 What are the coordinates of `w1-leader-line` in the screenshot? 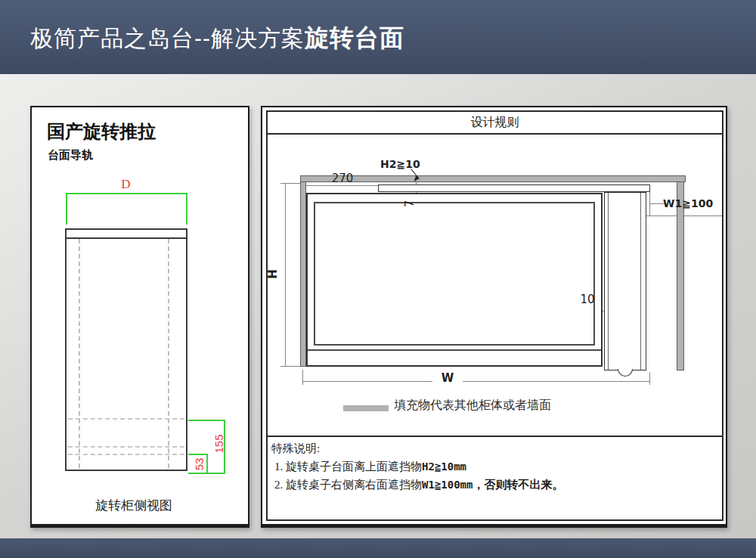 It's located at (657, 204).